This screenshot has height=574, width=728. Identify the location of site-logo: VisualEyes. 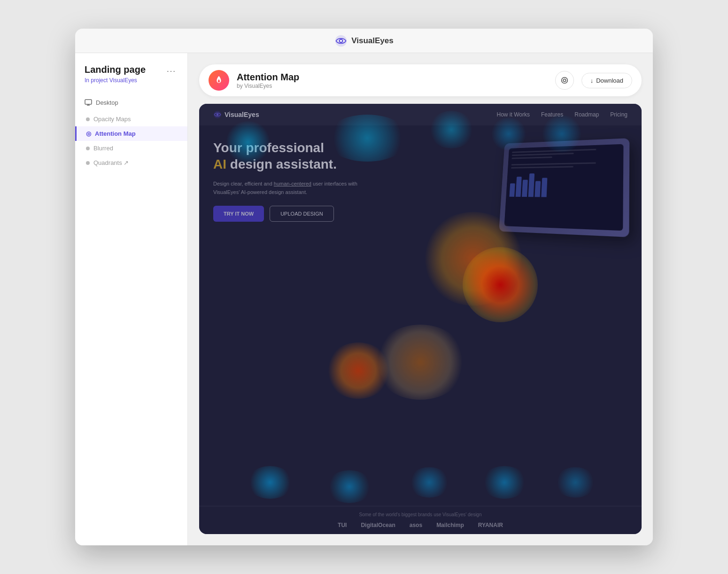
(236, 115).